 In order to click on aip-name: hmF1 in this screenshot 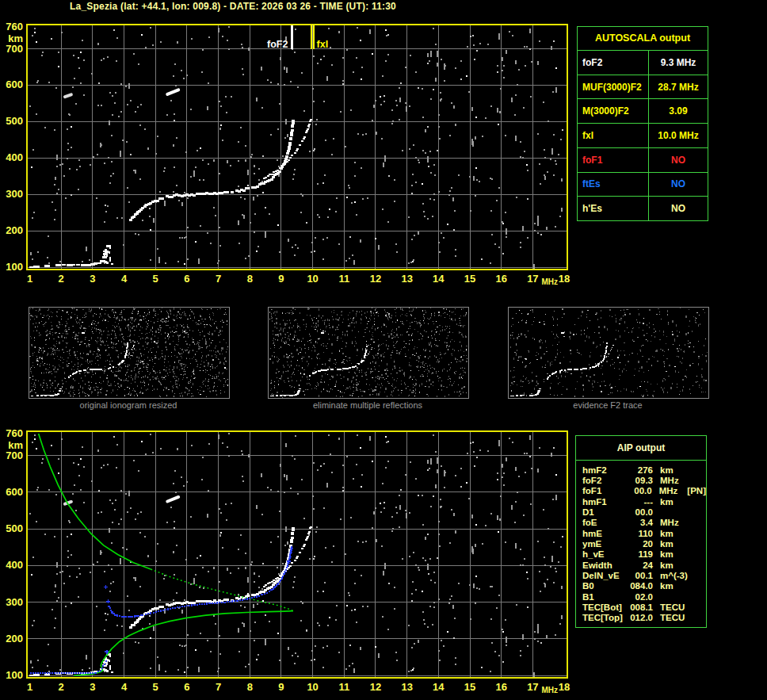, I will do `click(605, 502)`.